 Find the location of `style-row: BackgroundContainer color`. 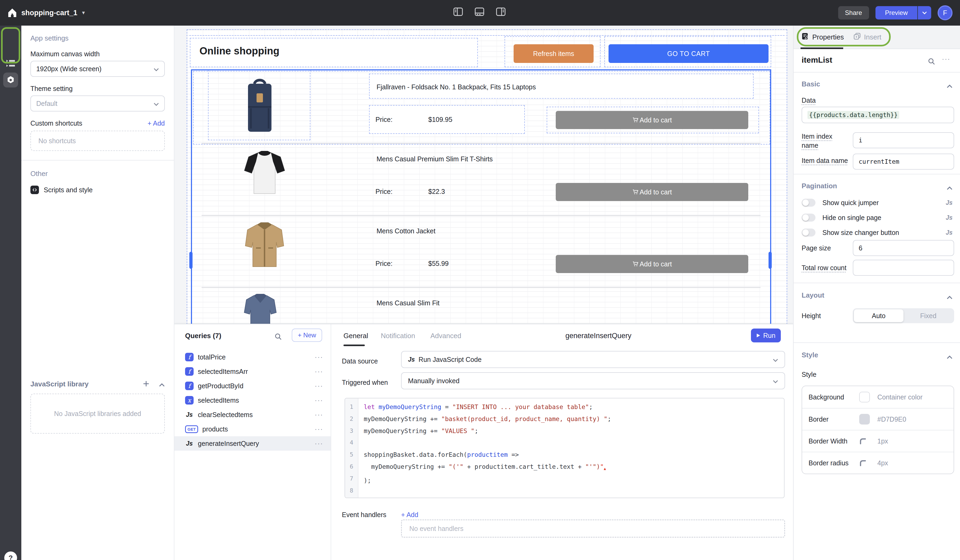

style-row: BackgroundContainer color is located at coordinates (878, 397).